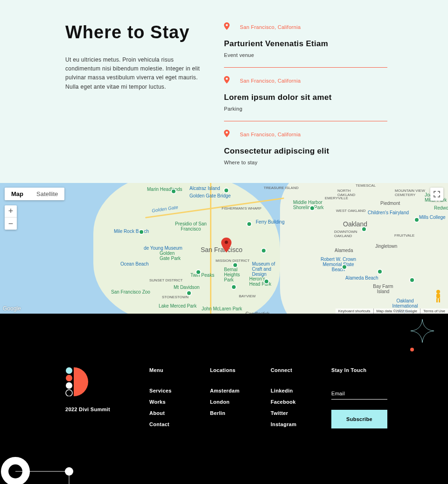  What do you see at coordinates (270, 222) in the screenshot?
I see `map-label-ferry: Ferry Building` at bounding box center [270, 222].